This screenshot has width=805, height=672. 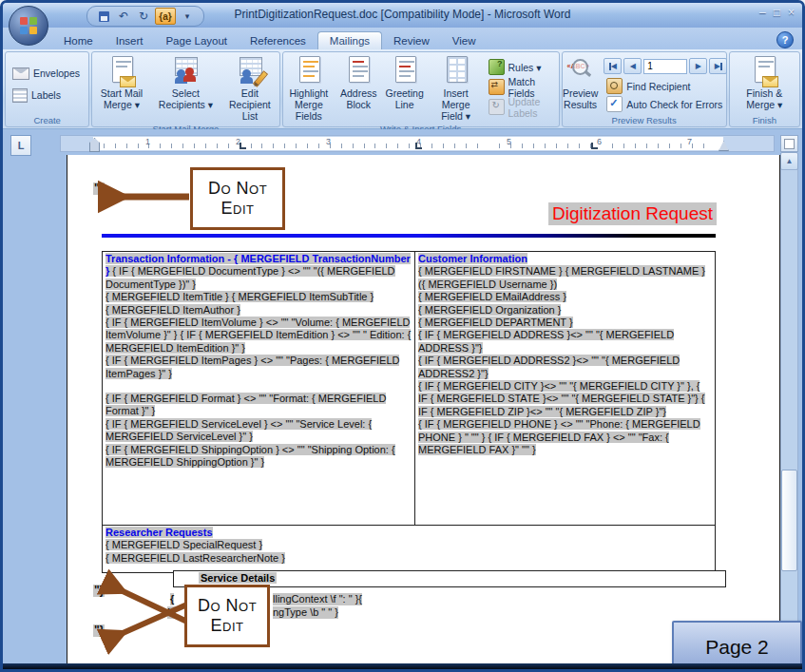 I want to click on merge-field-paragraph: { IF { MERGEFIELD ItemVolume } <> "" "Vo…, so click(x=259, y=336).